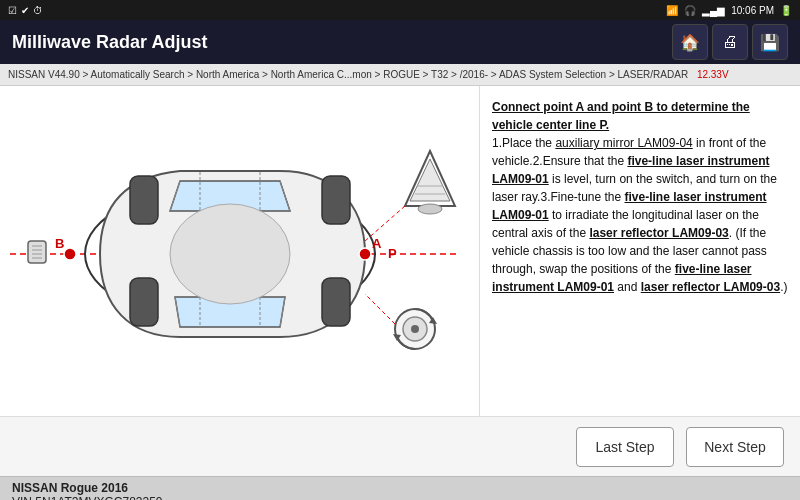 Image resolution: width=800 pixels, height=500 pixels. What do you see at coordinates (400, 488) in the screenshot?
I see `footer-info: NISSAN Rogue 2016 VIN 5N1AT2MVXGC783359` at bounding box center [400, 488].